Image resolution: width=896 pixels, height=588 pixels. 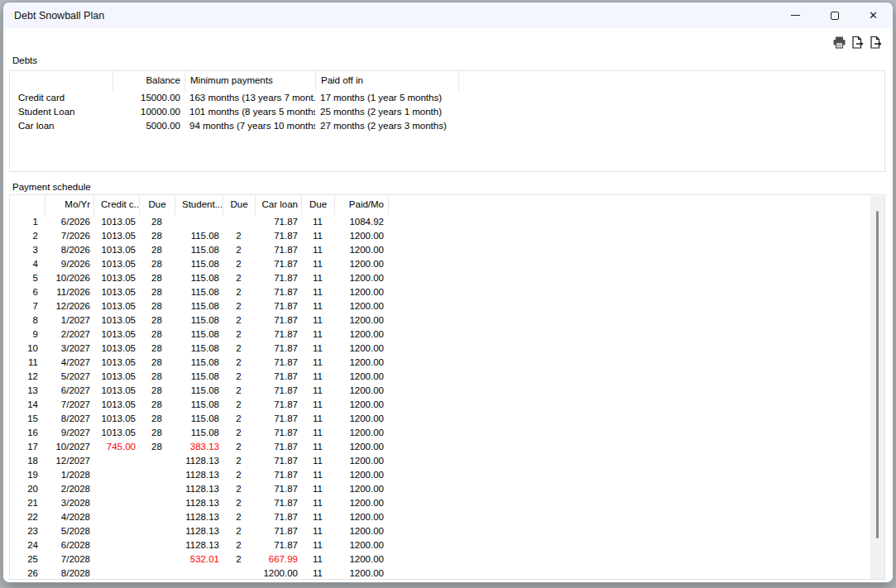 What do you see at coordinates (69, 433) in the screenshot?
I see `table-cell: 9/2027` at bounding box center [69, 433].